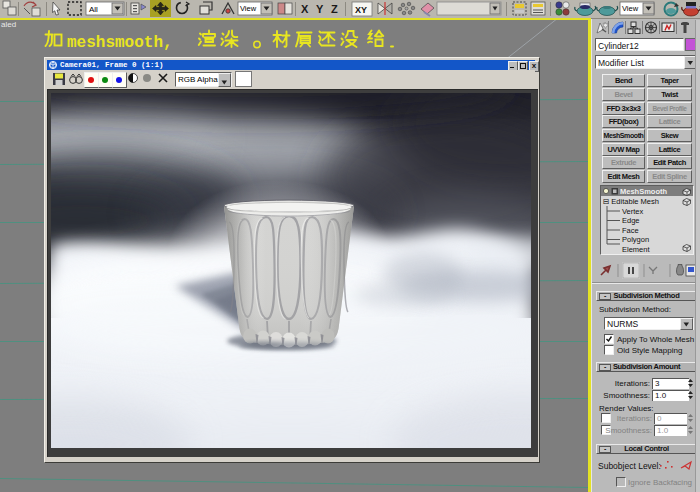 This screenshot has height=492, width=700. What do you see at coordinates (361, 10) in the screenshot?
I see `svg-text: XY` at bounding box center [361, 10].